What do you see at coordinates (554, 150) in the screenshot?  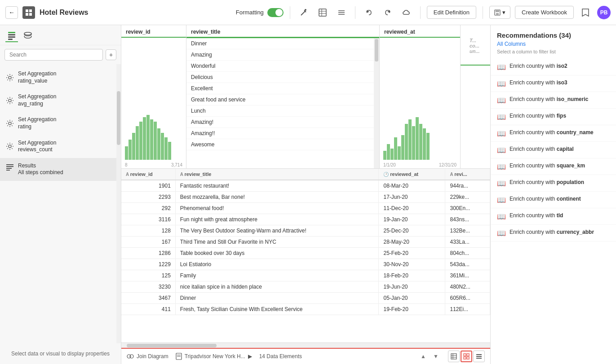 I see `enrich-item-capital: 📖 Enrich country with capital` at bounding box center [554, 150].